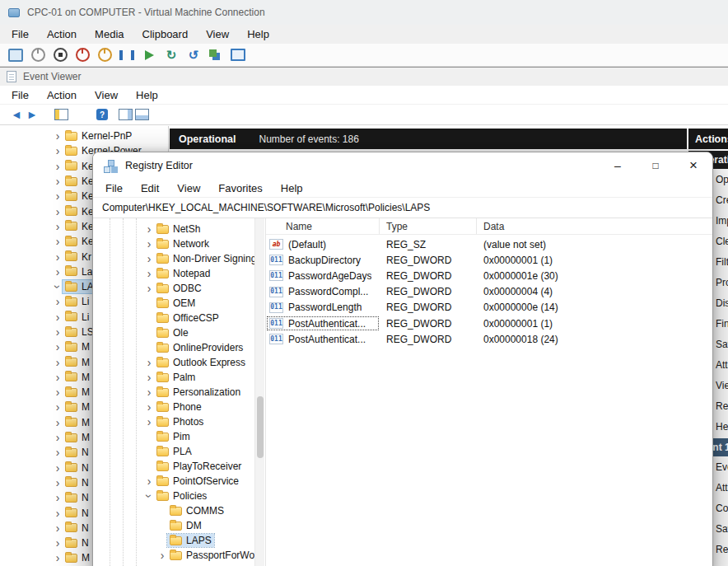 The height and width of the screenshot is (566, 728). What do you see at coordinates (183, 274) in the screenshot?
I see `tree-item-body: Notepad` at bounding box center [183, 274].